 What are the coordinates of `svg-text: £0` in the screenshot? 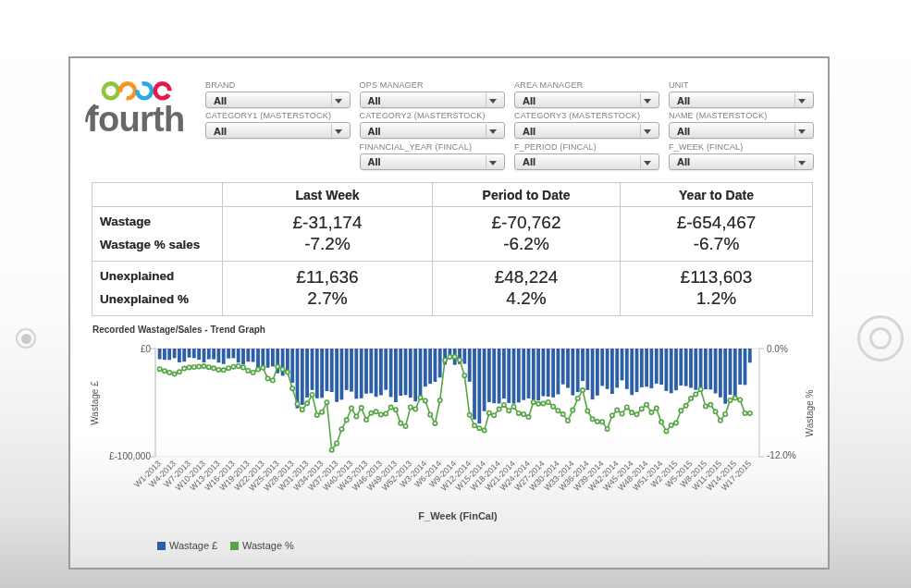 It's located at (146, 349).